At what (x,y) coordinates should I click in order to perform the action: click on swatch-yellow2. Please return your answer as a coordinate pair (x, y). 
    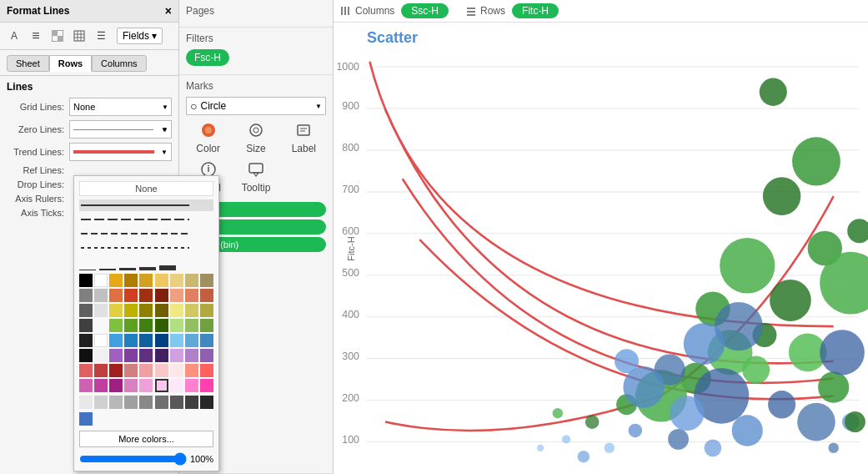
    Looking at the image, I should click on (116, 310).